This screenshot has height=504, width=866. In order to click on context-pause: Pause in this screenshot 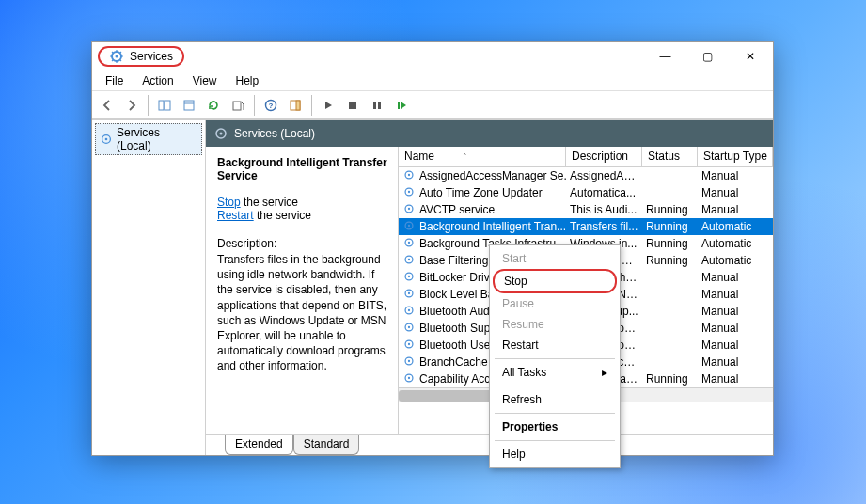, I will do `click(555, 304)`.